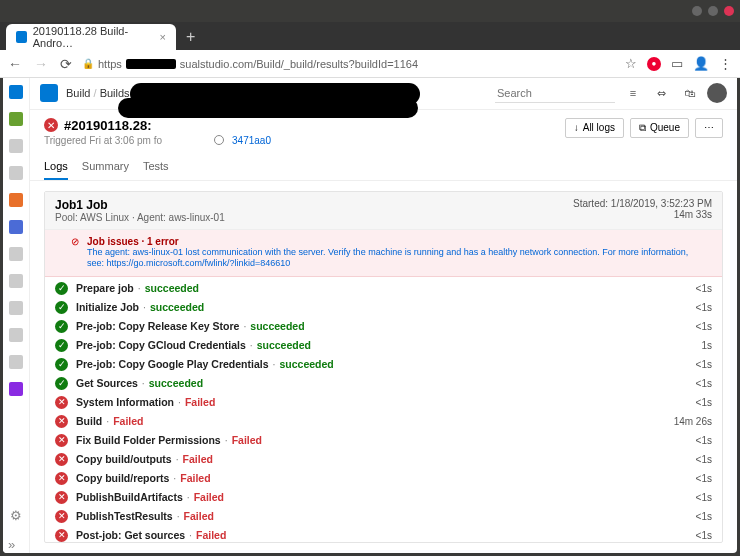 The image size is (740, 556). I want to click on nav-reload-icon: ⟳, so click(66, 64).